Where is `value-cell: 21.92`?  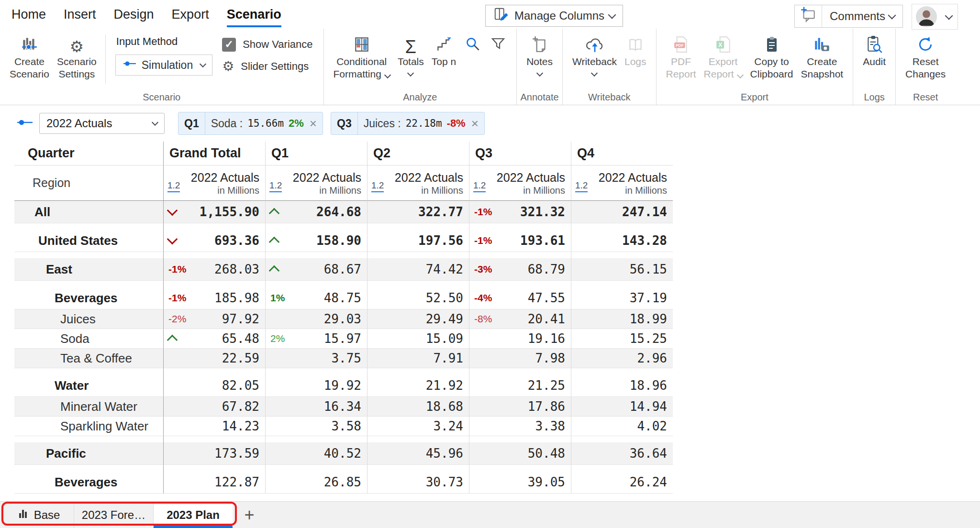 value-cell: 21.92 is located at coordinates (418, 385).